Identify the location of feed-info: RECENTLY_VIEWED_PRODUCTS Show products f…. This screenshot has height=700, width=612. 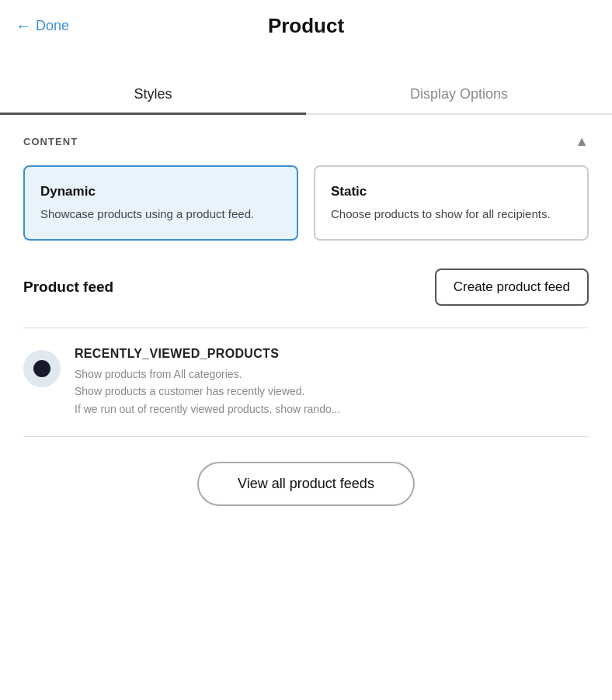
(332, 382).